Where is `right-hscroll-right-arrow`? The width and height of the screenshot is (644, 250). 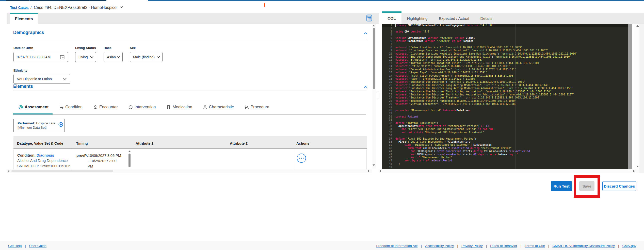
right-hscroll-right-arrow is located at coordinates (634, 171).